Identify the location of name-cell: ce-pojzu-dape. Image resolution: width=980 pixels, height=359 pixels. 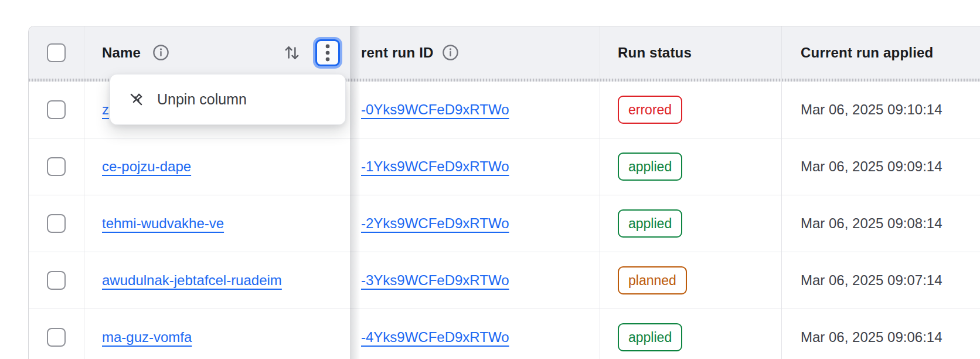
(217, 167).